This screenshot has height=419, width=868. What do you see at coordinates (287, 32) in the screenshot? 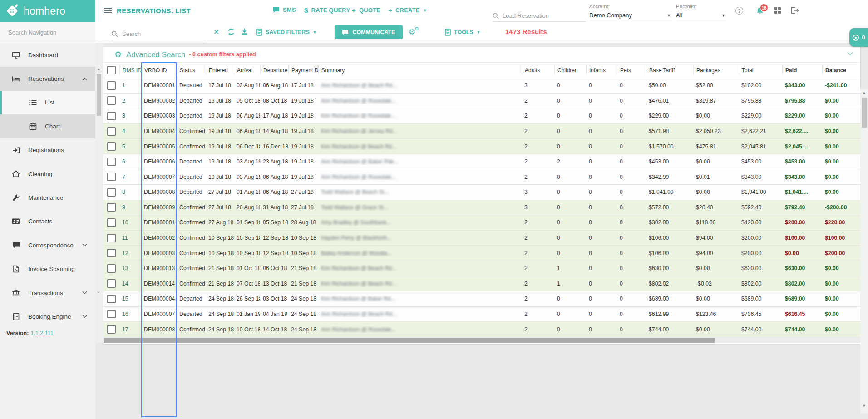
I see `saved-filters-button: SAVED FILTERS ▼` at bounding box center [287, 32].